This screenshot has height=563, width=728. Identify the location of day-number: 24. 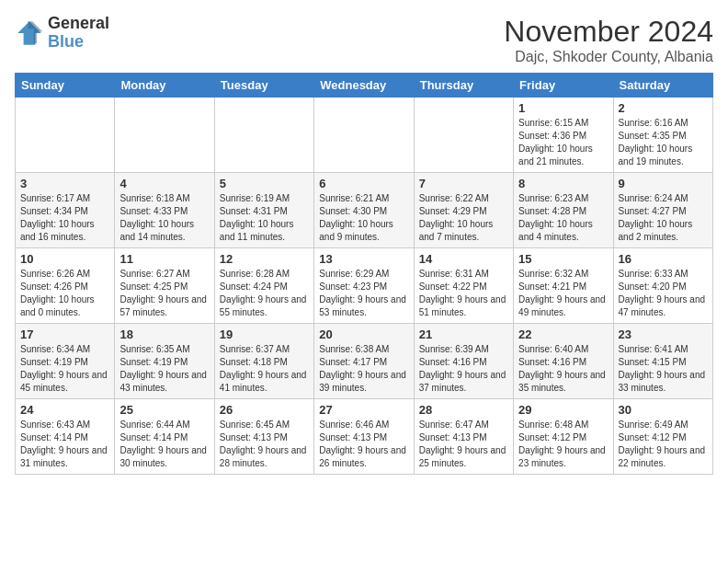
(64, 410).